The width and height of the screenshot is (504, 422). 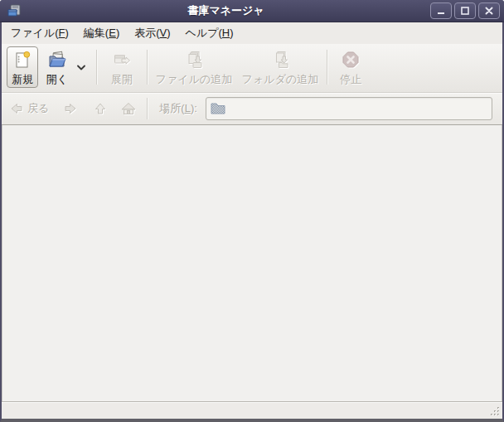 I want to click on new-document-icon, so click(x=22, y=61).